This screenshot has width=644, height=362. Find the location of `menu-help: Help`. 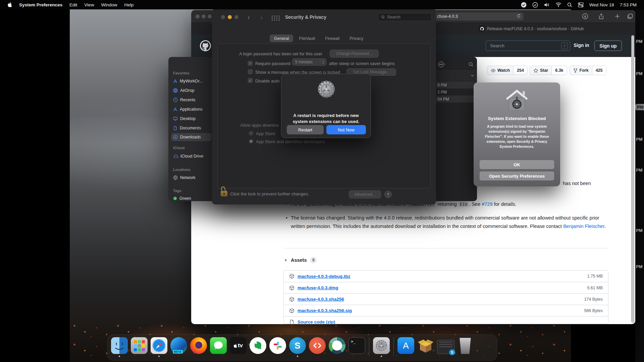

menu-help: Help is located at coordinates (129, 5).